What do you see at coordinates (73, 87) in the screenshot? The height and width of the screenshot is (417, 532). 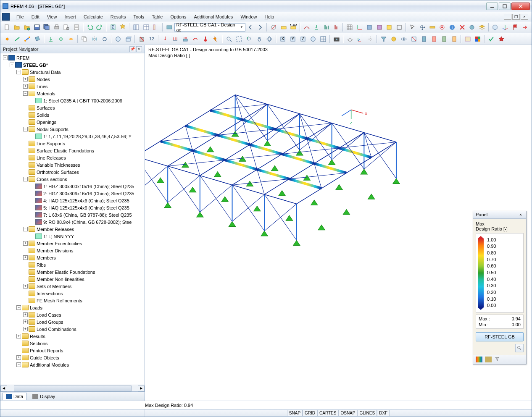 I see `tree-lines: +Lines` at bounding box center [73, 87].